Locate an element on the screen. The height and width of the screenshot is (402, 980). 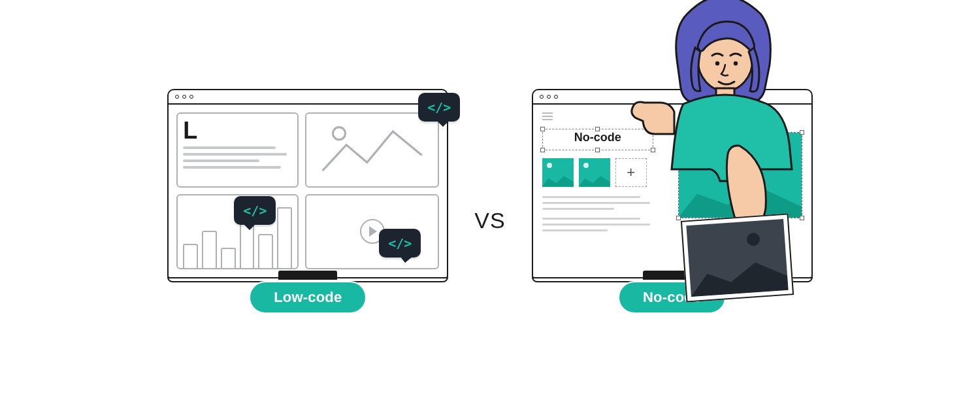
screen-body: No-code + is located at coordinates (672, 191).